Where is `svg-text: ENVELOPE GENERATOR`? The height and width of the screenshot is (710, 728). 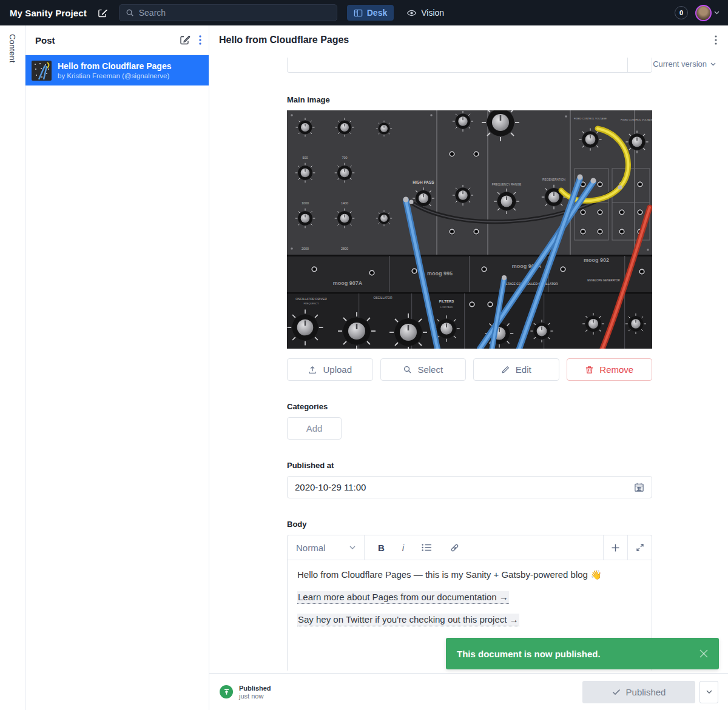 svg-text: ENVELOPE GENERATOR is located at coordinates (604, 280).